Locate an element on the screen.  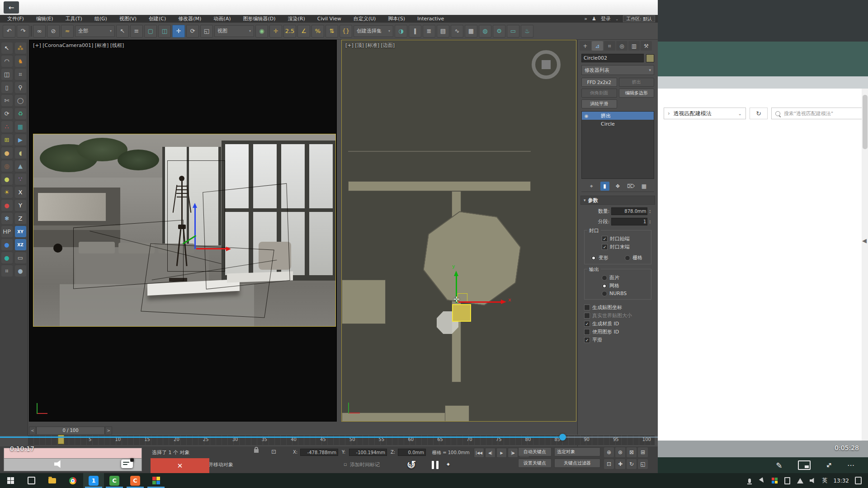
motion-tab: ◎ is located at coordinates (622, 46).